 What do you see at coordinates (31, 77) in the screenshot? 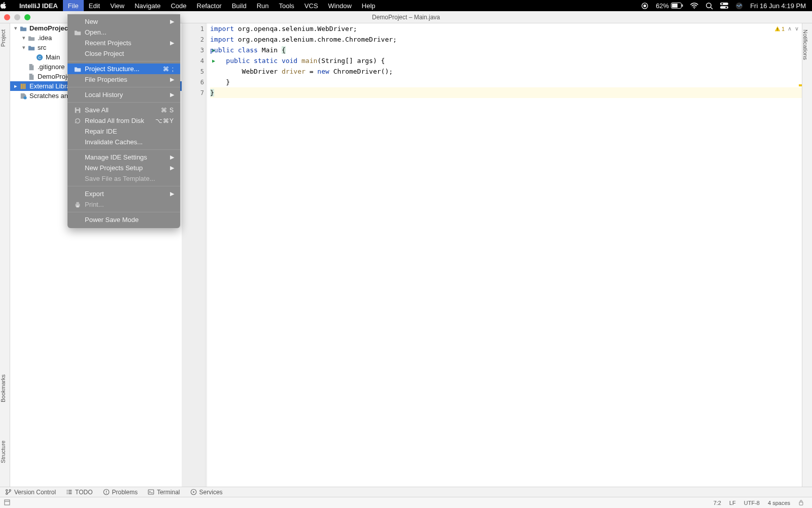
I see `file-icon` at bounding box center [31, 77].